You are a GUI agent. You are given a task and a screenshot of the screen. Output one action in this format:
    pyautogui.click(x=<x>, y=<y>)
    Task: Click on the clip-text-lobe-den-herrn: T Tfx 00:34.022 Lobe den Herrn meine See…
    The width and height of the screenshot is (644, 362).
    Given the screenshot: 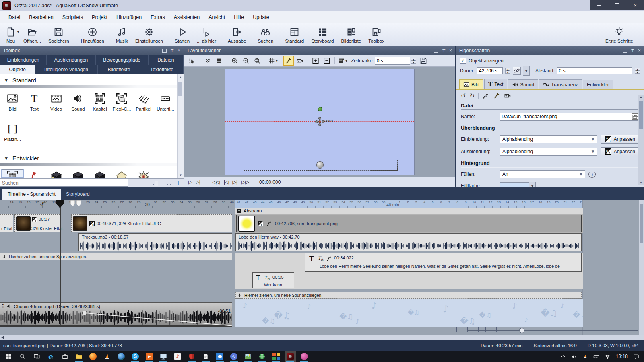 What is the action you would take?
    pyautogui.click(x=443, y=262)
    